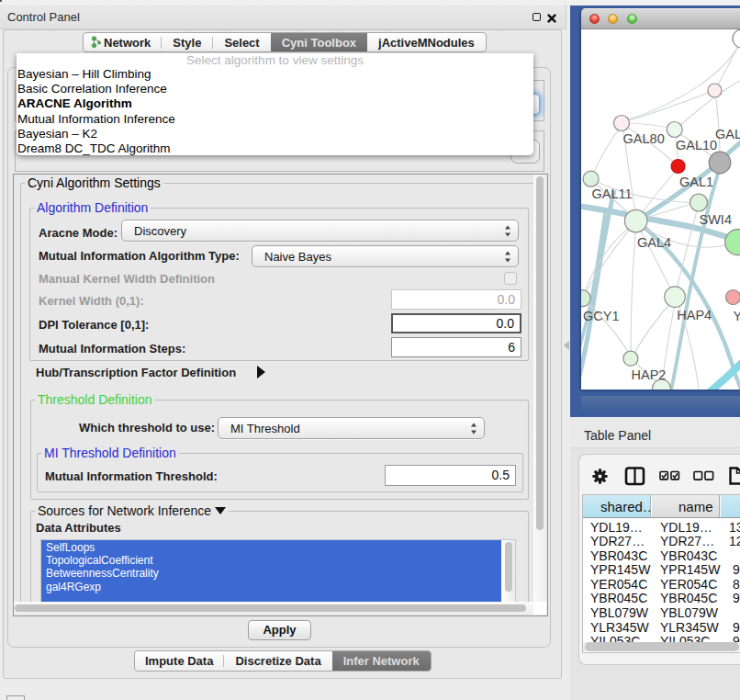 This screenshot has width=740, height=700. Describe the element at coordinates (696, 145) in the screenshot. I see `svg-text: GAL10` at that location.